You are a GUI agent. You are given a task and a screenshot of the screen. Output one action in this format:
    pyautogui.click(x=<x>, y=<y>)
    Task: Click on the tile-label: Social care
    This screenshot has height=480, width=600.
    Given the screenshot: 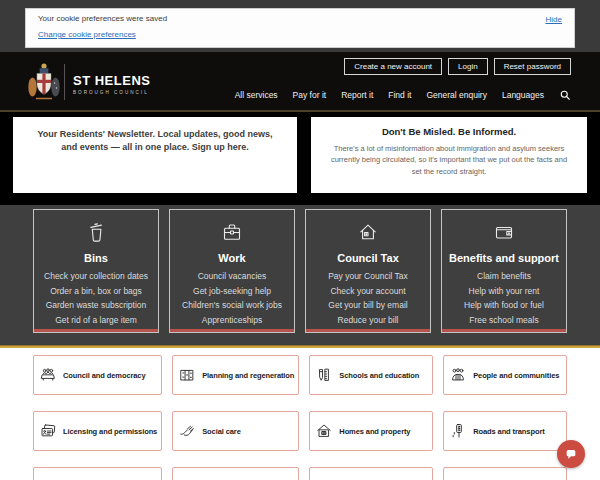 What is the action you would take?
    pyautogui.click(x=222, y=432)
    